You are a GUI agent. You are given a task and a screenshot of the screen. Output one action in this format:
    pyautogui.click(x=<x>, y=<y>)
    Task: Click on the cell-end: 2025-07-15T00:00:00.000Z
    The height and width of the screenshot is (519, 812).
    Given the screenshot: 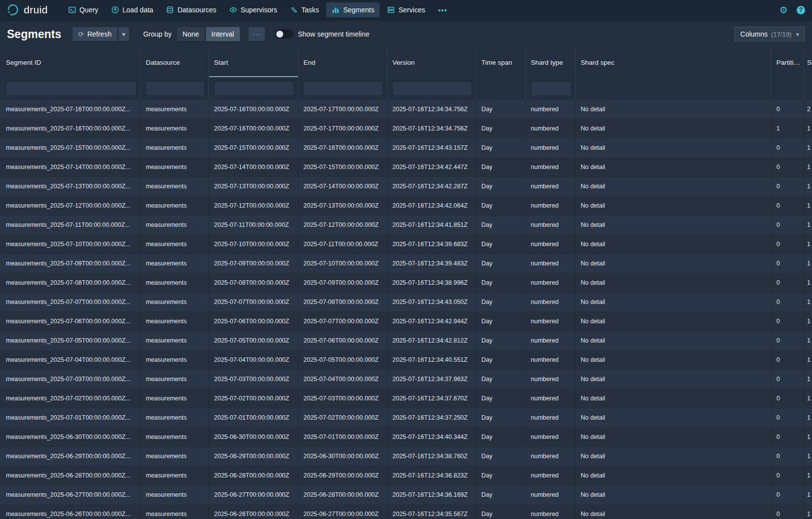 What is the action you would take?
    pyautogui.click(x=343, y=167)
    